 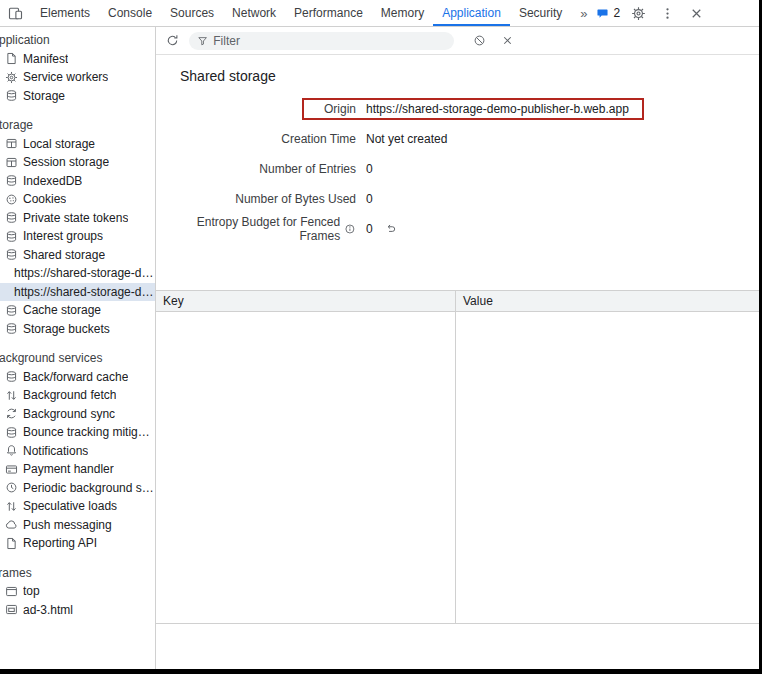 I want to click on sidebar-item-label: Session storage, so click(x=66, y=162).